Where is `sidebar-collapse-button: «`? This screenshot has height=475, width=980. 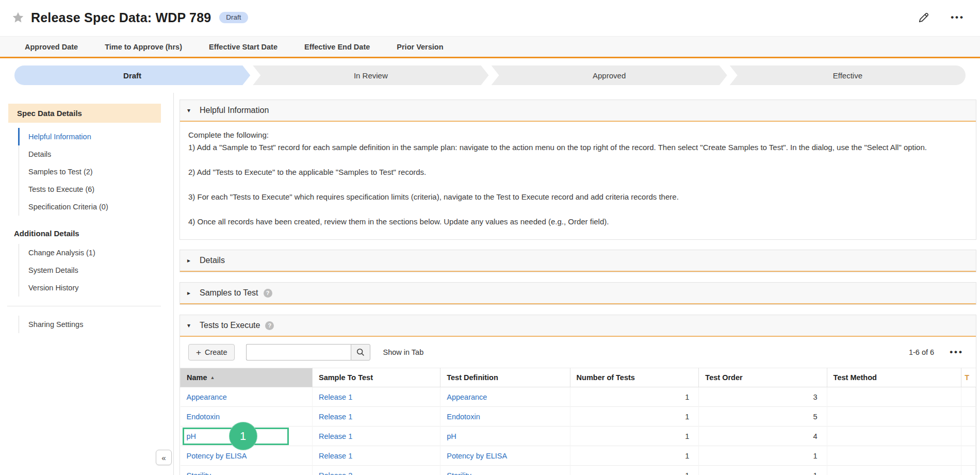
sidebar-collapse-button: « is located at coordinates (164, 457).